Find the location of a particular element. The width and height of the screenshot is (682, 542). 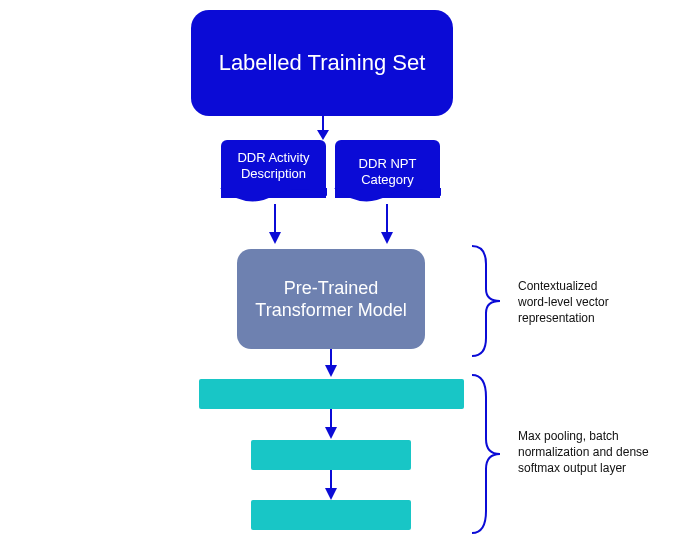

arrow-bar2-to-bar3 is located at coordinates (331, 485).